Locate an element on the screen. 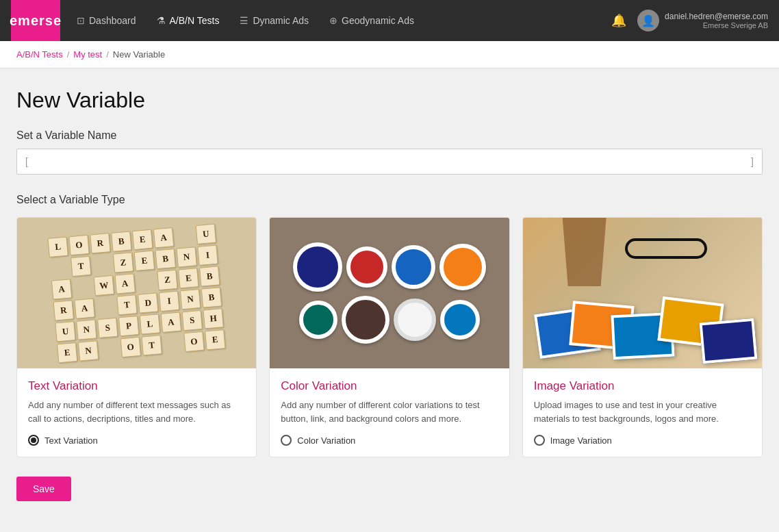  user-email: daniel.hedren@emerse.com is located at coordinates (716, 16).